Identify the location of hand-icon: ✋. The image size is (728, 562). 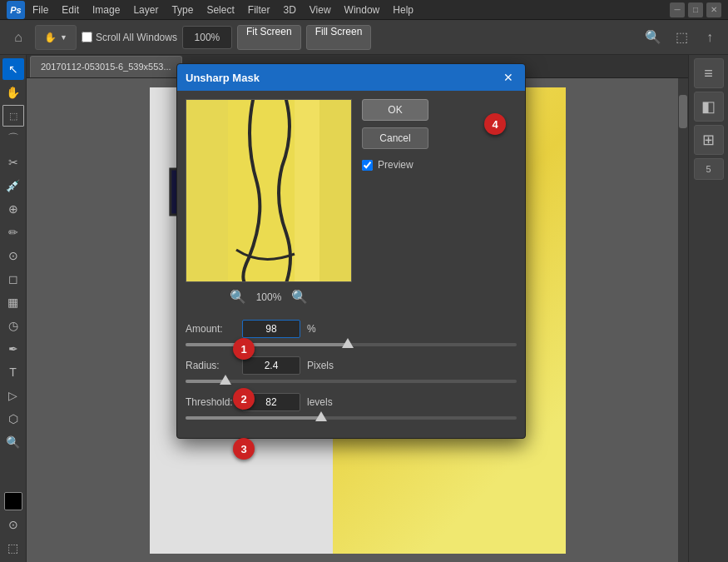
(50, 37).